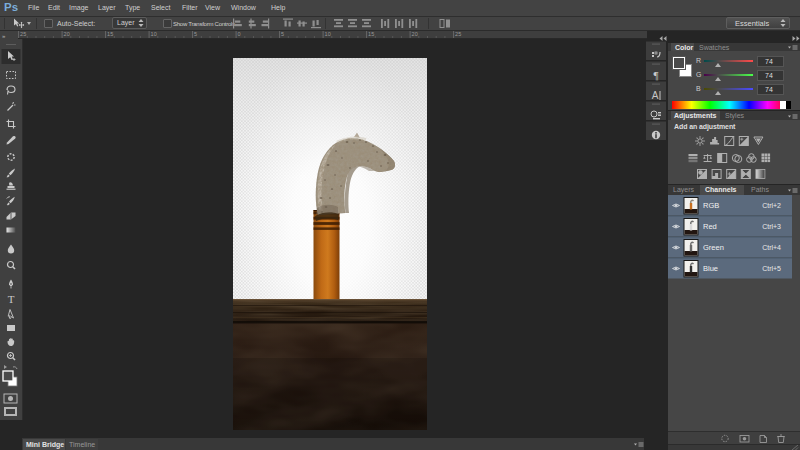 This screenshot has height=450, width=800. What do you see at coordinates (711, 206) in the screenshot?
I see `svg-text: RGB` at bounding box center [711, 206].